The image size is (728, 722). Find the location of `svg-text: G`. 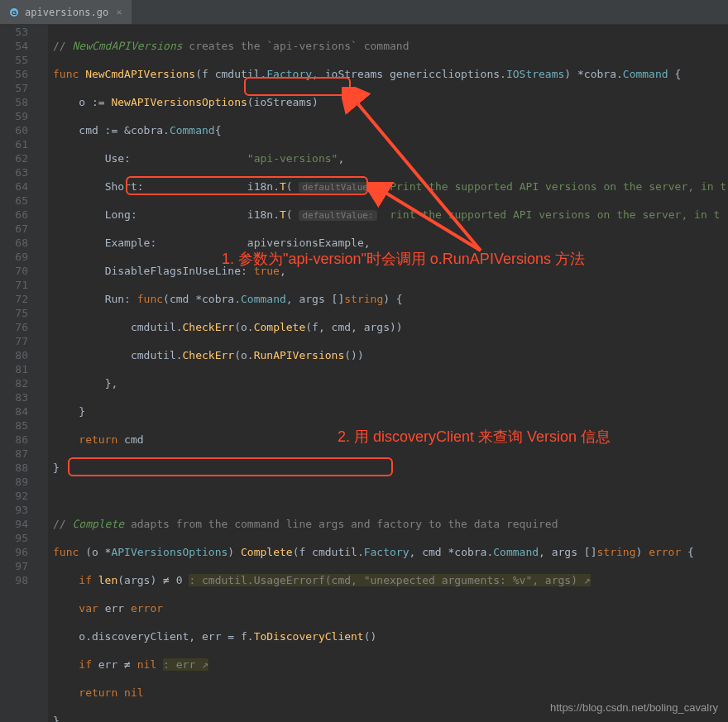

svg-text: G is located at coordinates (14, 13).